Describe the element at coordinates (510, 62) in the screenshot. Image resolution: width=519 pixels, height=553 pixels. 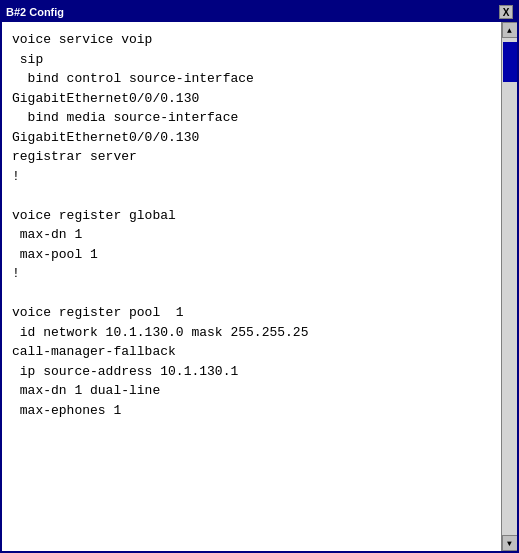
I see `scrollbar-thumb` at that location.